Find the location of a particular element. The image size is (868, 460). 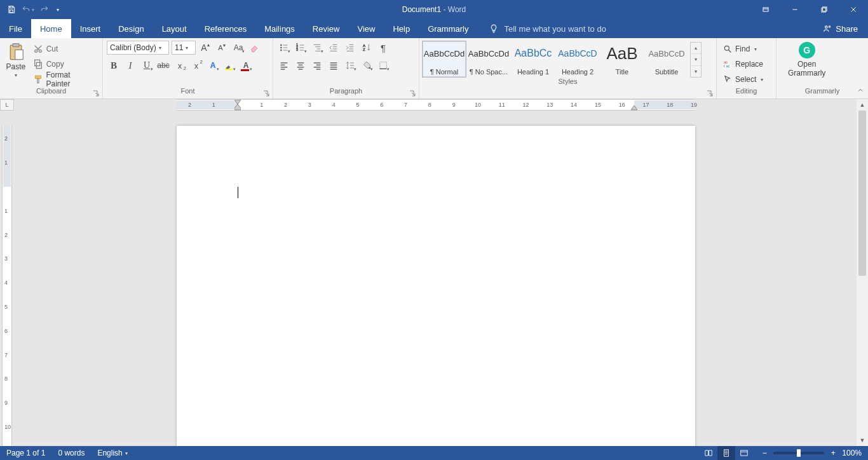

subscript-button: x is located at coordinates (180, 65).